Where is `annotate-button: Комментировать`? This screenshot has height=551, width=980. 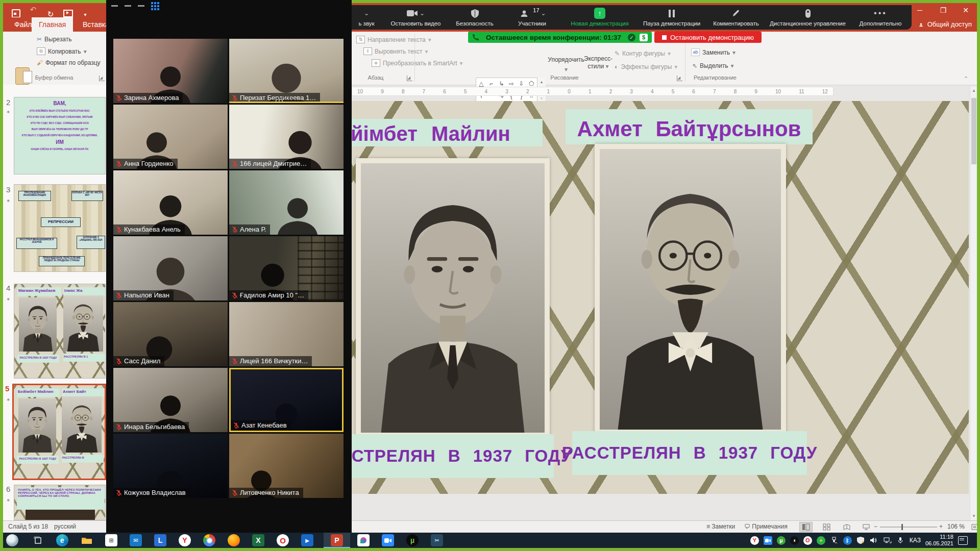
annotate-button: Комментировать is located at coordinates (736, 18).